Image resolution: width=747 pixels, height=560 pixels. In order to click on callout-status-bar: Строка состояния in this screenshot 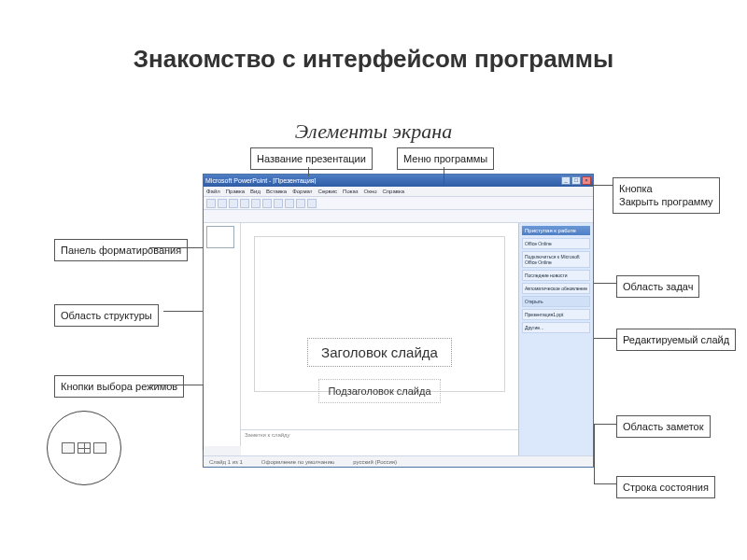, I will do `click(666, 487)`.